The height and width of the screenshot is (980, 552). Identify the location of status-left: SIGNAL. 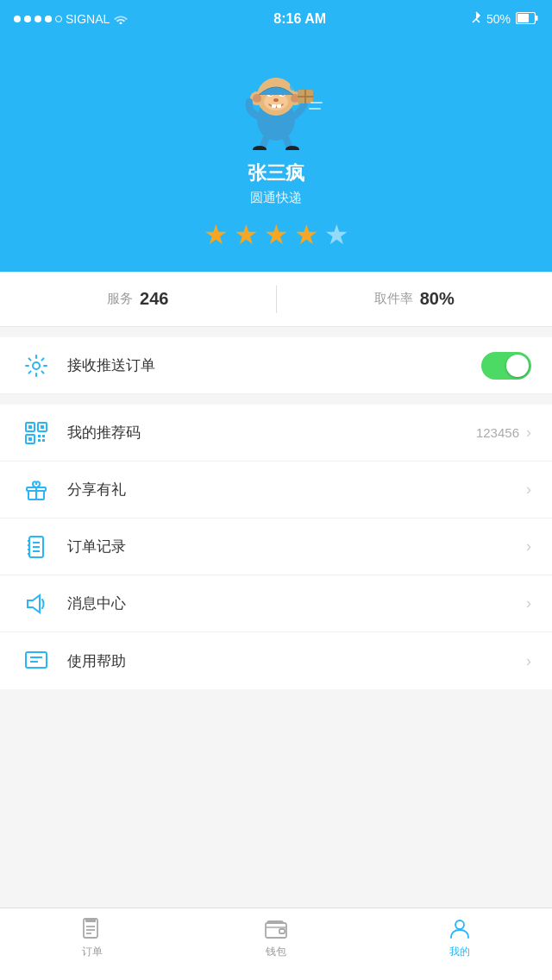
(71, 19).